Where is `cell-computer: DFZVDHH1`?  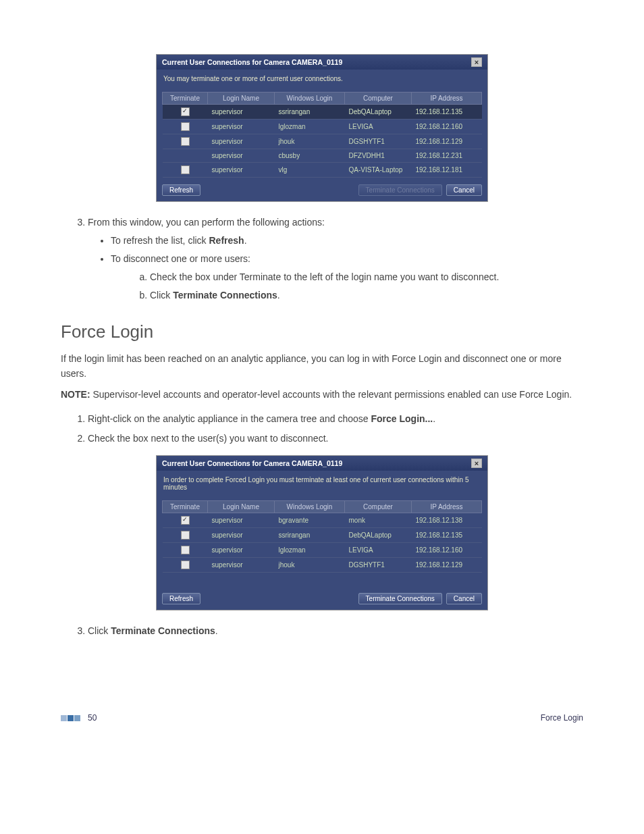
cell-computer: DFZVDHH1 is located at coordinates (378, 156).